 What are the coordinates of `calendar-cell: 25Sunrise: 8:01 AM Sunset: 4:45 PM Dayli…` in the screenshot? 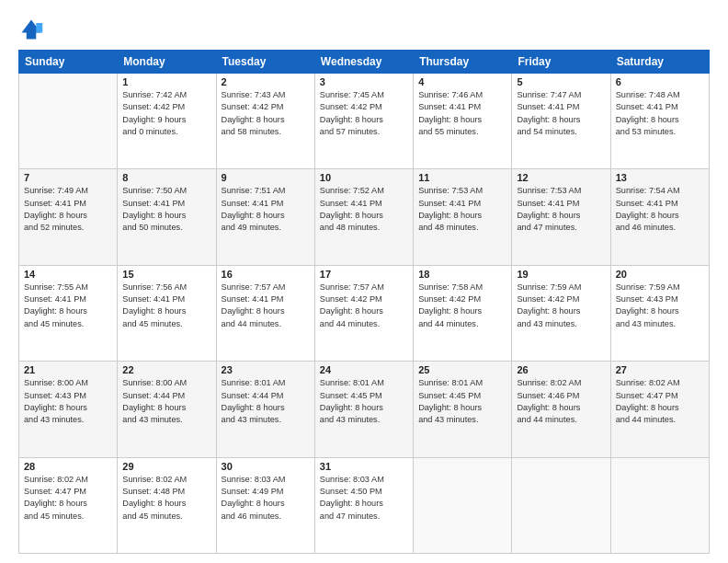 It's located at (463, 409).